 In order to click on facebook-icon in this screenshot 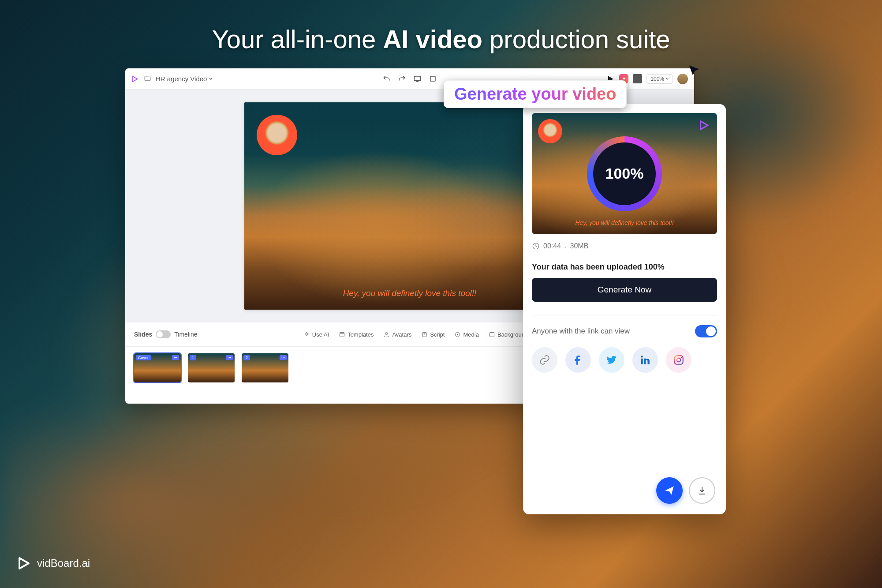, I will do `click(578, 360)`.